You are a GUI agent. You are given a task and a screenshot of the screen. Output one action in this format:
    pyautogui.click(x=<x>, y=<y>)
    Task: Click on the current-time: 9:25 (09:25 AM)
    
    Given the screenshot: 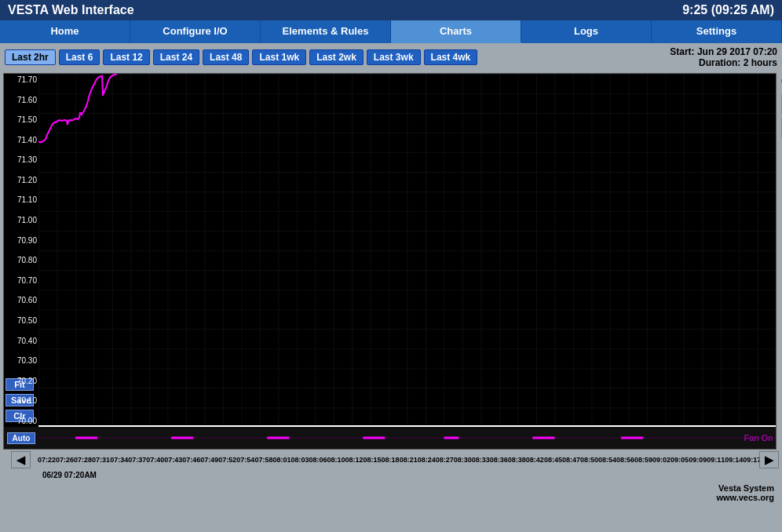 What is the action you would take?
    pyautogui.click(x=729, y=10)
    